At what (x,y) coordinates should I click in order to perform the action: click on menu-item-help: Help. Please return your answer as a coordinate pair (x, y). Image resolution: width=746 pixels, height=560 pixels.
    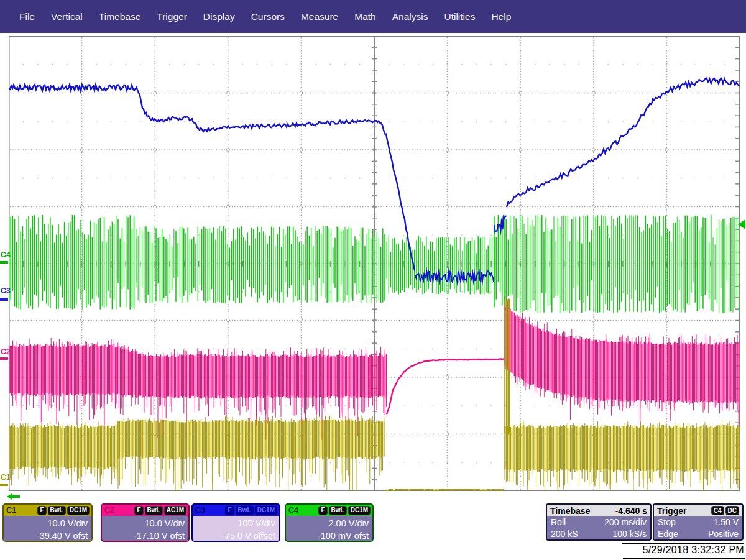
    Looking at the image, I should click on (501, 17).